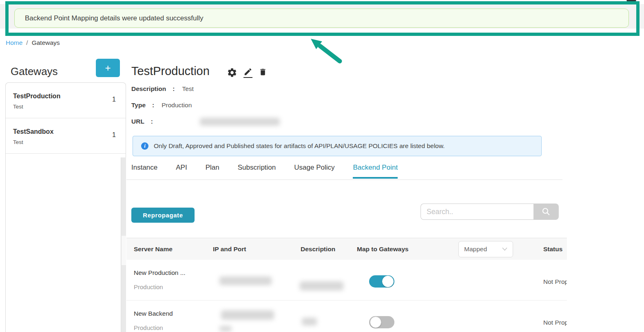 Image resolution: width=644 pixels, height=332 pixels. Describe the element at coordinates (33, 43) in the screenshot. I see `breadcrumb: Home / Gateways` at that location.